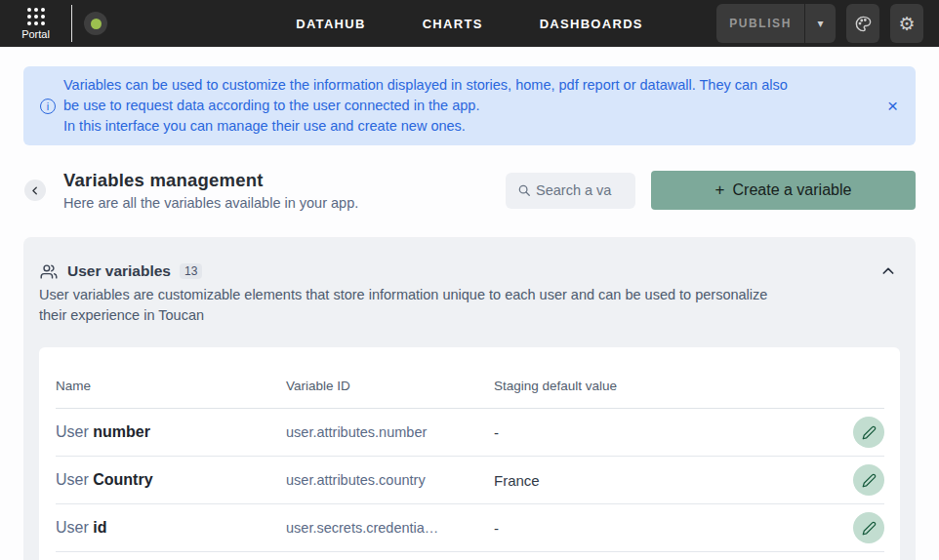 This screenshot has width=939, height=560. What do you see at coordinates (470, 480) in the screenshot?
I see `table-row: User Countryuser.attributes.countryFranc…` at bounding box center [470, 480].